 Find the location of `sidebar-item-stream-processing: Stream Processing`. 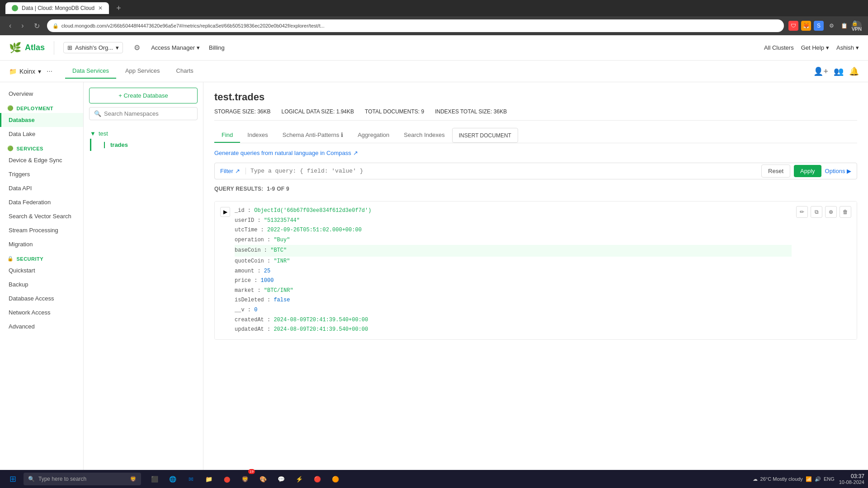

sidebar-item-stream-processing: Stream Processing is located at coordinates (42, 230).